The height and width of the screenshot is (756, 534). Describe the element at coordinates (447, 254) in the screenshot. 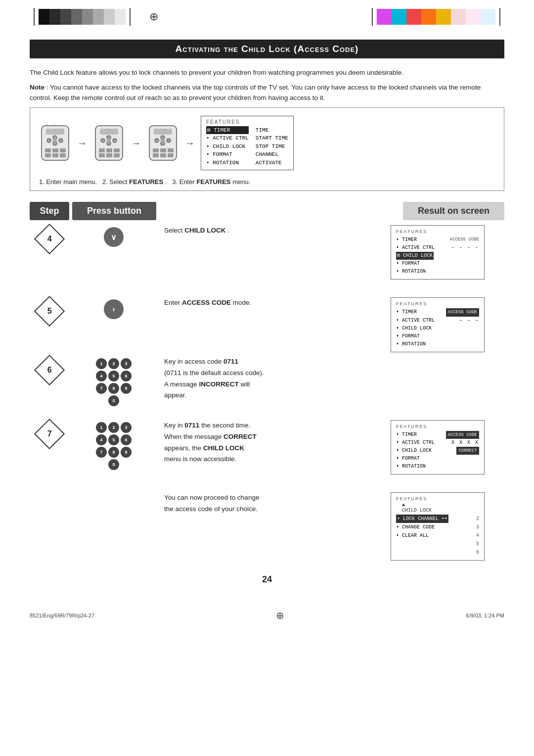

I see `step-result-4: FEATURES • TIMER ACCESS CODE • ACTIVE CT…` at that location.